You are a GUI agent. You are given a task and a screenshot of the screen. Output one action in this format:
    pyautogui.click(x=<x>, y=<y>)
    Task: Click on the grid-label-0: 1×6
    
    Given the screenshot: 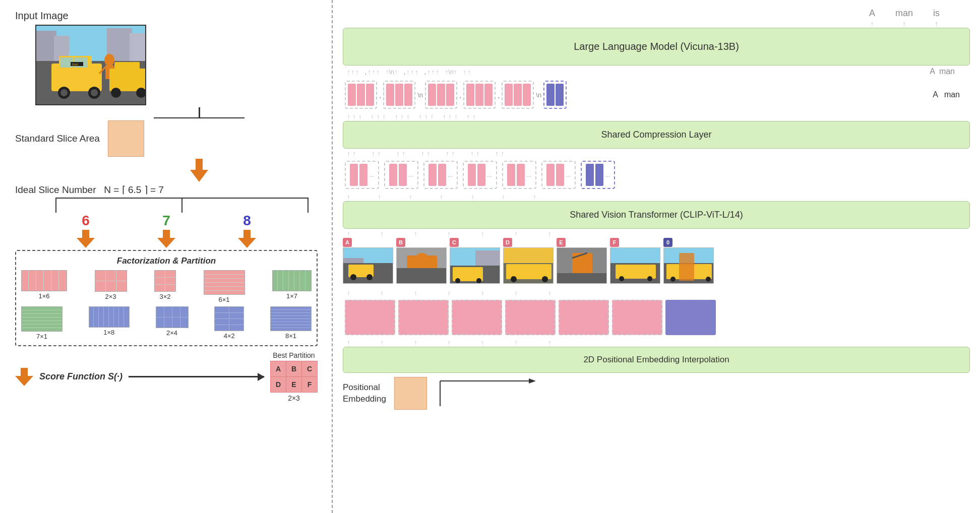 What is the action you would take?
    pyautogui.click(x=44, y=296)
    